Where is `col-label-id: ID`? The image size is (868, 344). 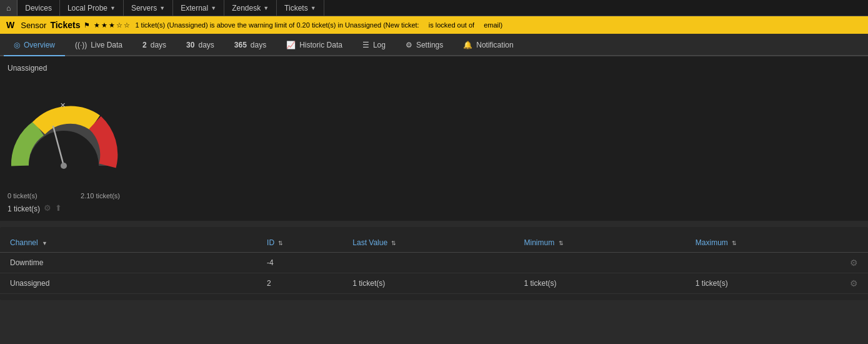 col-label-id: ID is located at coordinates (271, 243).